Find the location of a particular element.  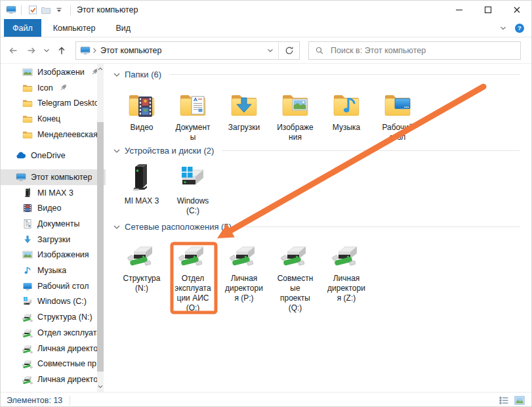

maximize-button is located at coordinates (488, 10).